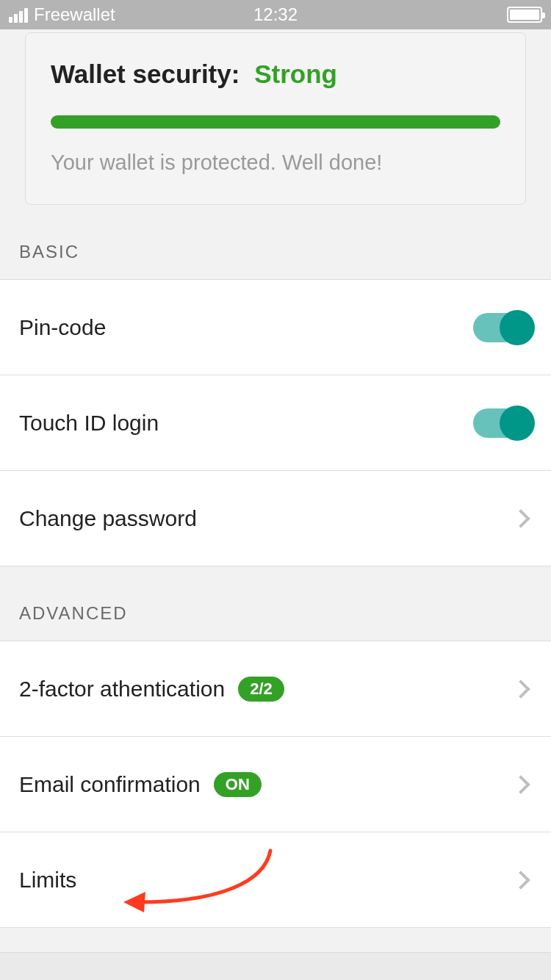  I want to click on clock: 12:32, so click(276, 15).